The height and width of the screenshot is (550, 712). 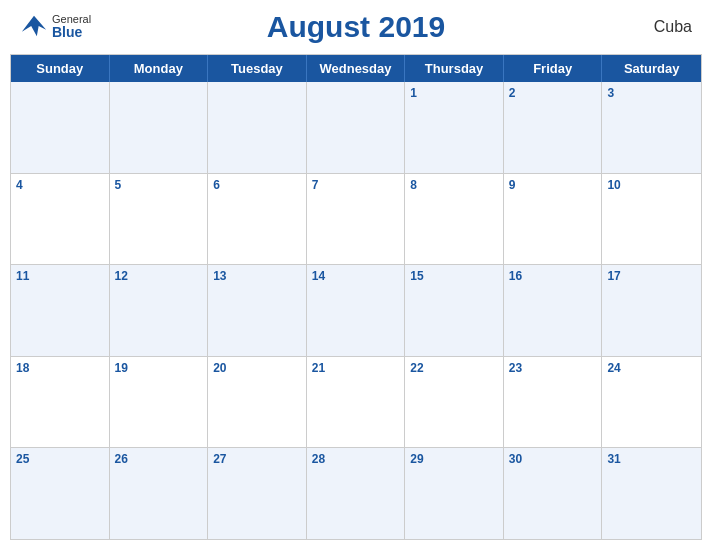 What do you see at coordinates (118, 185) in the screenshot?
I see `day-number: 5` at bounding box center [118, 185].